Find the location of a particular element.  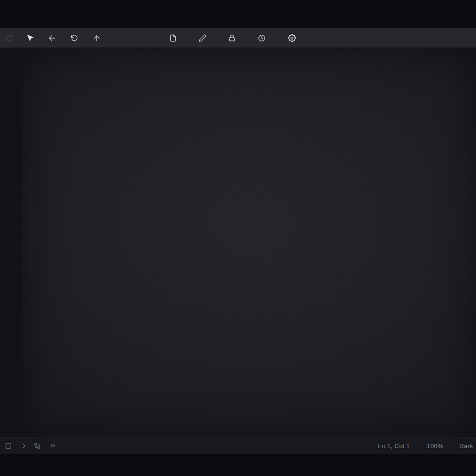

theme-indicator: Dark is located at coordinates (466, 446).